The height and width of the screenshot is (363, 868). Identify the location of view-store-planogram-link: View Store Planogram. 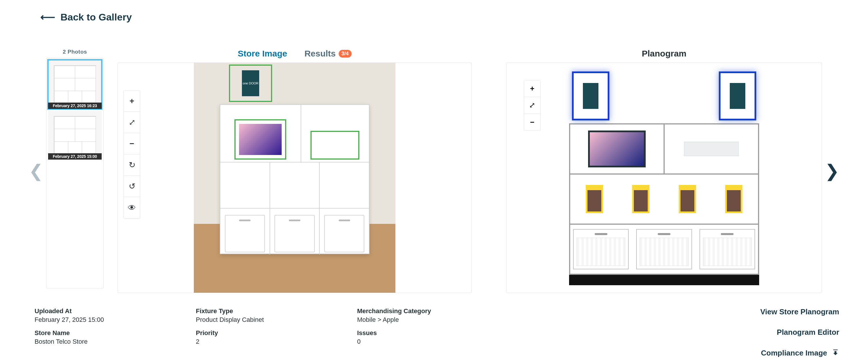
(800, 312).